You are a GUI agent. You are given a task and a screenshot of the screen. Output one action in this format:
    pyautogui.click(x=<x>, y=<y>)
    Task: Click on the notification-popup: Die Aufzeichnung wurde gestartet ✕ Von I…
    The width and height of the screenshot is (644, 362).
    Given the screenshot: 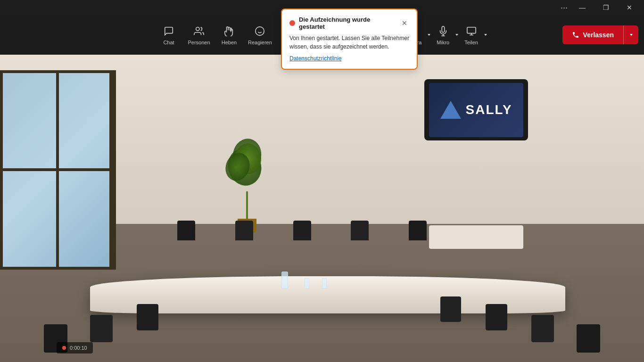 What is the action you would take?
    pyautogui.click(x=349, y=39)
    